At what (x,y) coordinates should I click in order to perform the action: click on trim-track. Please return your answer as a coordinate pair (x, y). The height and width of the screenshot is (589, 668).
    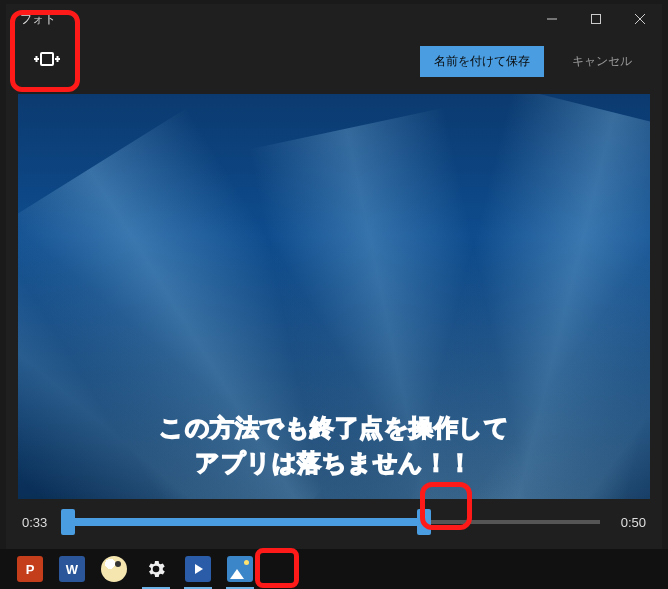
    Looking at the image, I should click on (334, 522).